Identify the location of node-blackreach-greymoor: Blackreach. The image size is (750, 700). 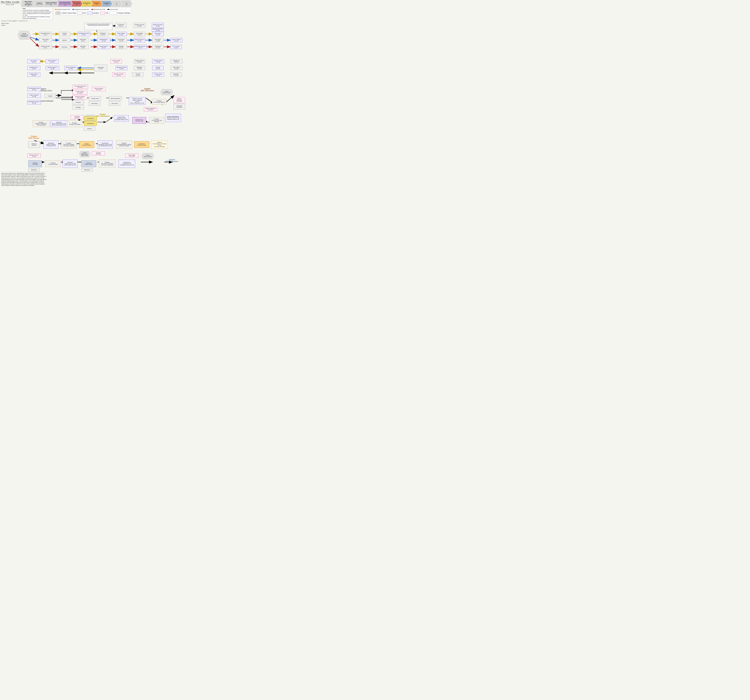
(87, 170).